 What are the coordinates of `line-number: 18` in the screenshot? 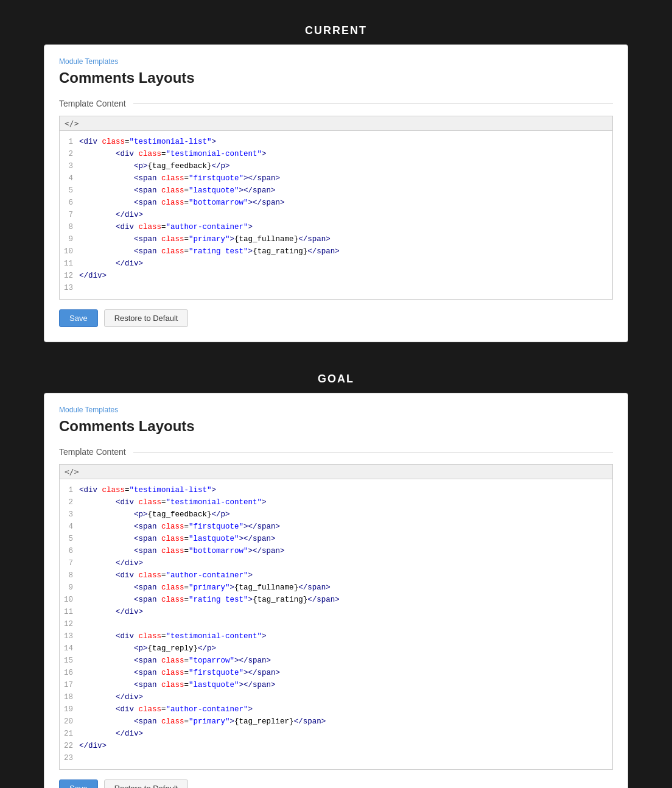 It's located at (69, 697).